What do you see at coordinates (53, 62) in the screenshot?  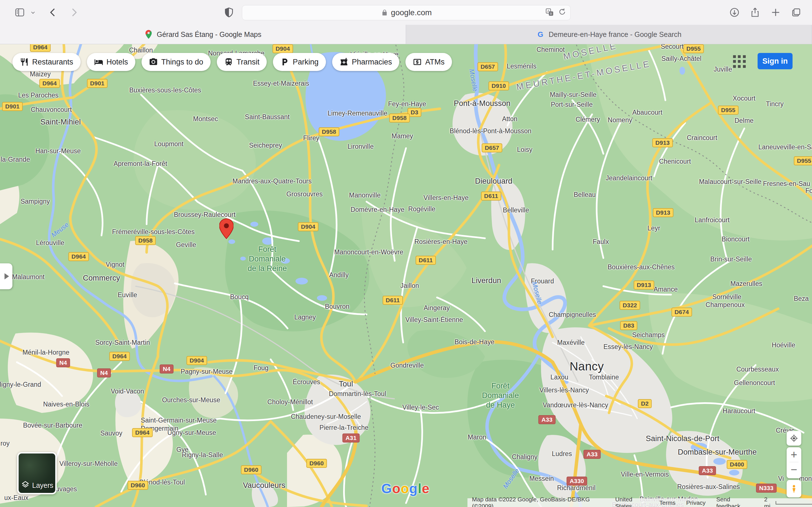 I see `chip-label: Restaurants` at bounding box center [53, 62].